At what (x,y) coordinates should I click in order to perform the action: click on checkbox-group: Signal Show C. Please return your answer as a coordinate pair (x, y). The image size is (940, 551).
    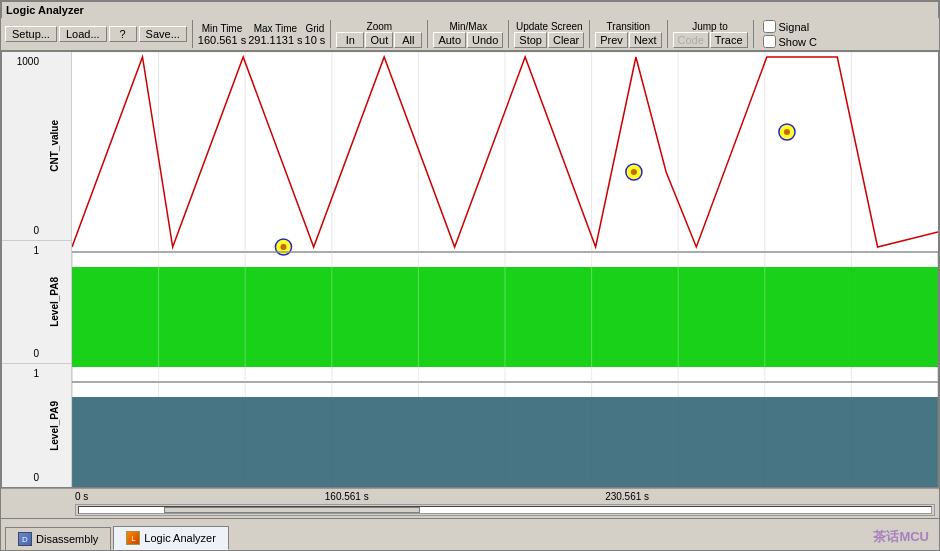
    Looking at the image, I should click on (790, 34).